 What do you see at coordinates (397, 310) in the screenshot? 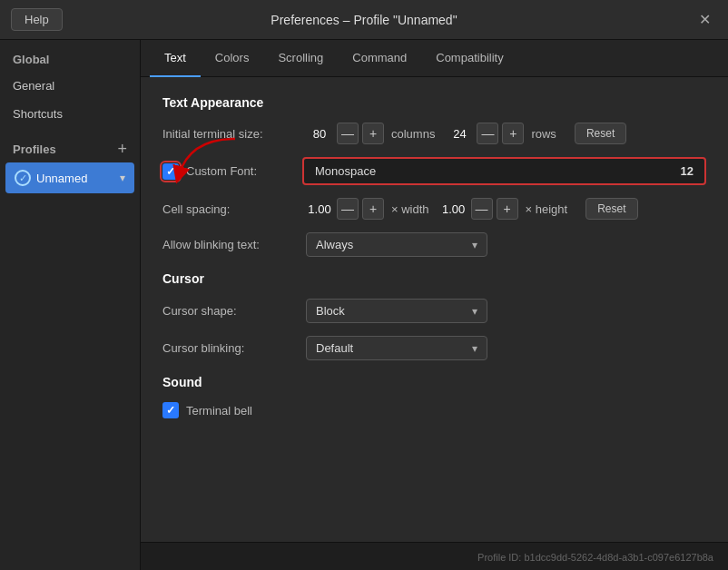
I see `cursor-shape-dropdown: Block ▾` at bounding box center [397, 310].